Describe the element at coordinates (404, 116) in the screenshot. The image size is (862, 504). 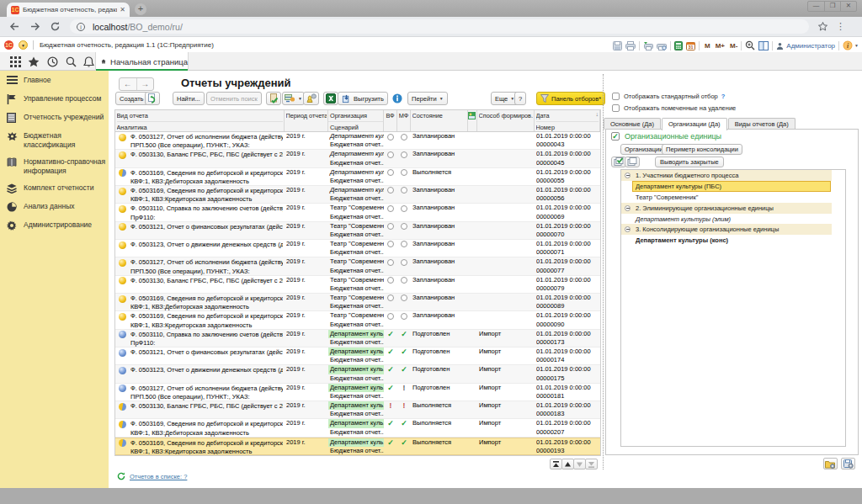
I see `col-mf: МФ` at that location.